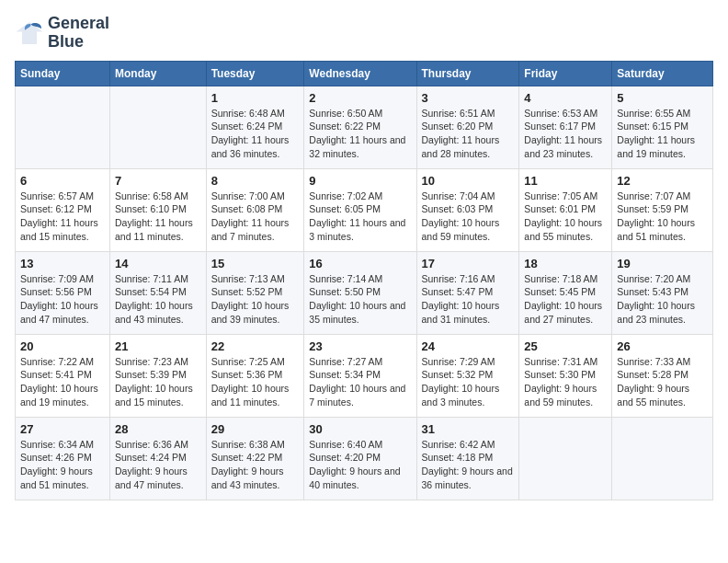  Describe the element at coordinates (256, 293) in the screenshot. I see `calendar-cell: 15Sunrise: 7:13 AM Sunset: 5:52 PM Dayli…` at that location.